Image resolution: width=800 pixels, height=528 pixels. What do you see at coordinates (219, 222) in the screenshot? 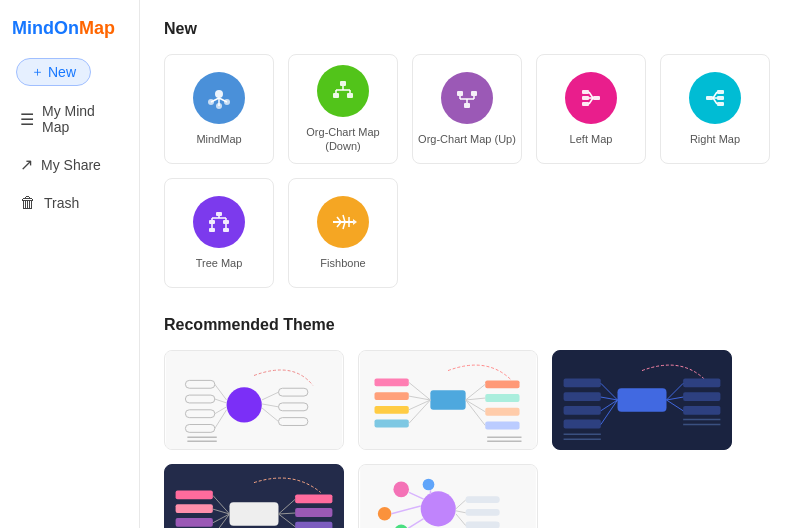
I see `tree-map-icon-circle` at bounding box center [219, 222].